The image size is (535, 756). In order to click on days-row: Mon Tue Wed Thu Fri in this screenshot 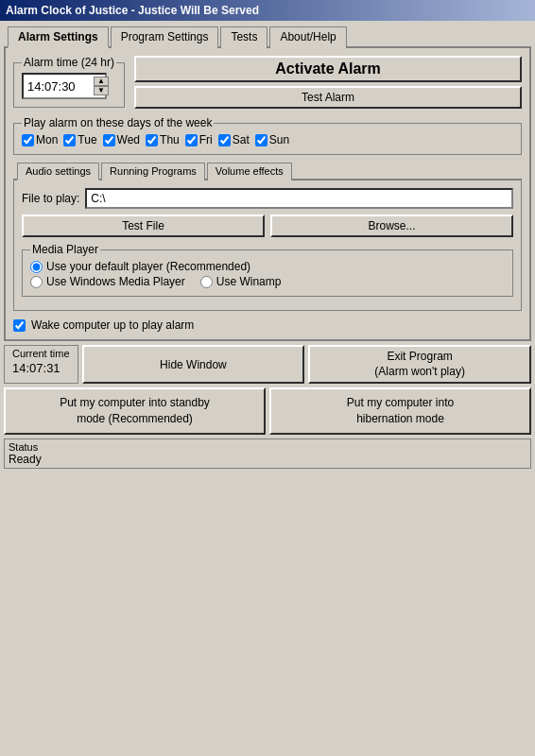, I will do `click(268, 140)`.